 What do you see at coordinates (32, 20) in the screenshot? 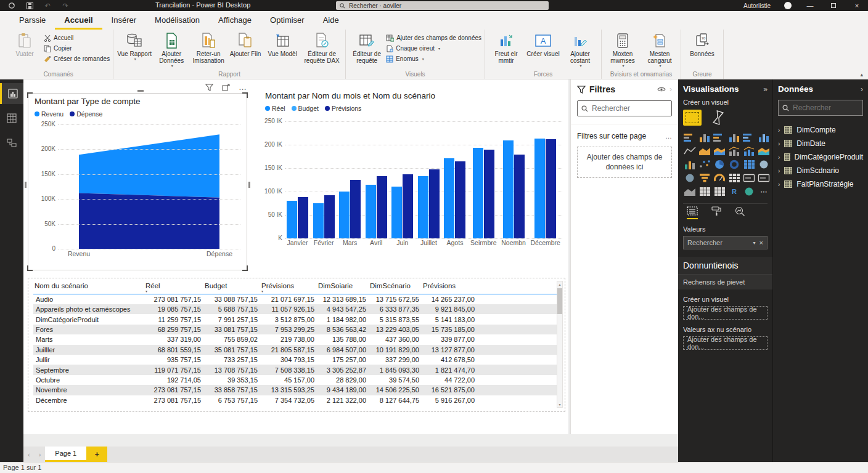
I see `tab-parssie: Parssie` at bounding box center [32, 20].